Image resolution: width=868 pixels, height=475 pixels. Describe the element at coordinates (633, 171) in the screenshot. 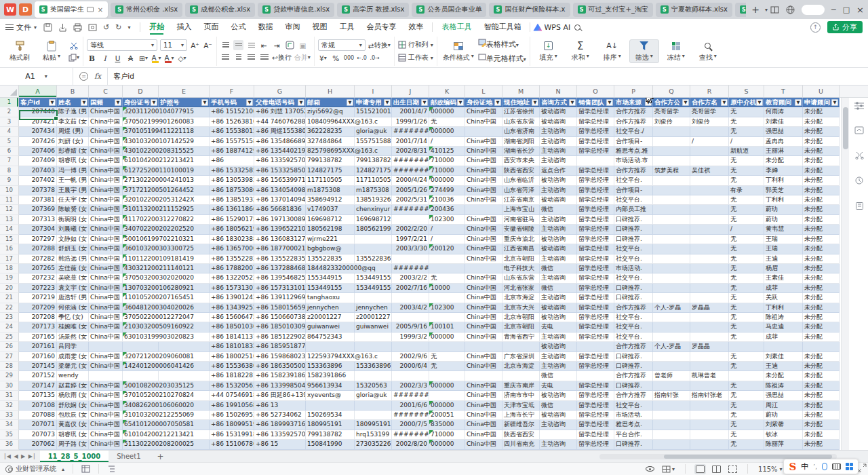

I see `cell: 合作方推荐` at that location.